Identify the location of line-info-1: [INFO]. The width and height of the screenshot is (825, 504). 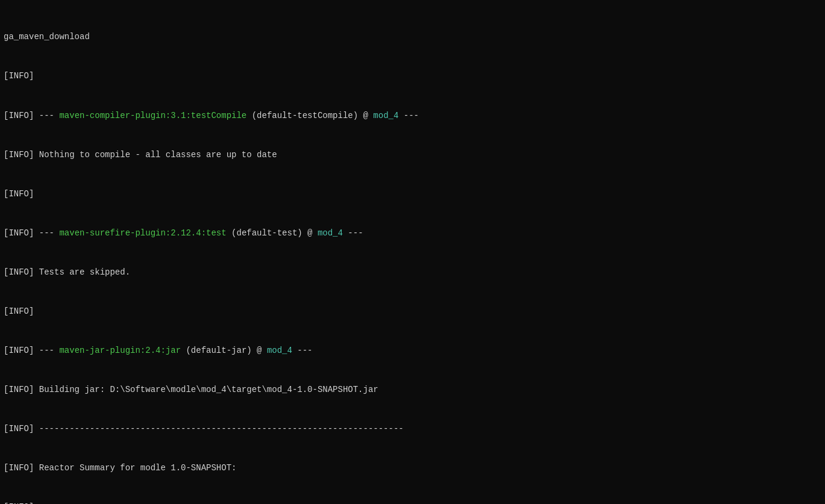
(412, 76).